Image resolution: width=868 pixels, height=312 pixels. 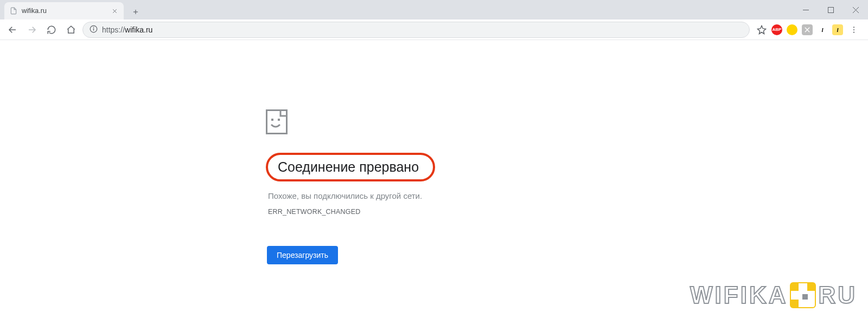 What do you see at coordinates (807, 30) in the screenshot?
I see `extension-grey-square-icon` at bounding box center [807, 30].